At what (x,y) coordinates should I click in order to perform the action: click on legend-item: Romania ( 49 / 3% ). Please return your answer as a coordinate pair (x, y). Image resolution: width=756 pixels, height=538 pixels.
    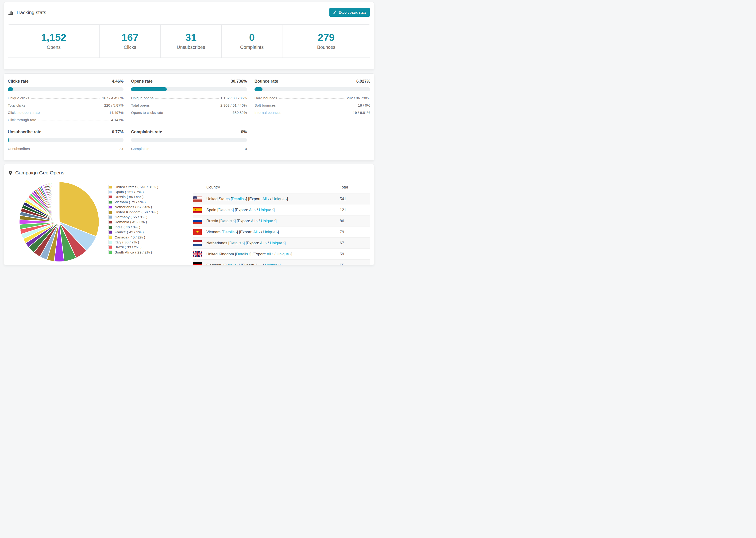
    Looking at the image, I should click on (133, 222).